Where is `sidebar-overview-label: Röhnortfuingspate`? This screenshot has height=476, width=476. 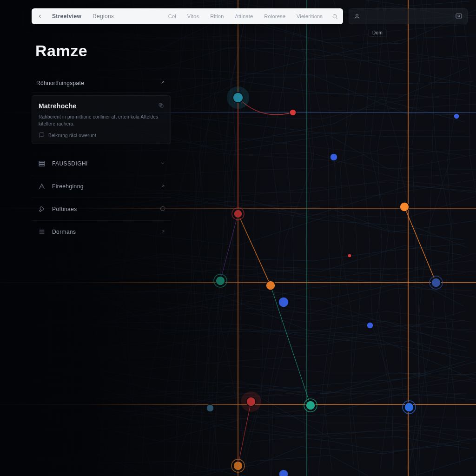
sidebar-overview-label: Röhnortfuingspate is located at coordinates (60, 83).